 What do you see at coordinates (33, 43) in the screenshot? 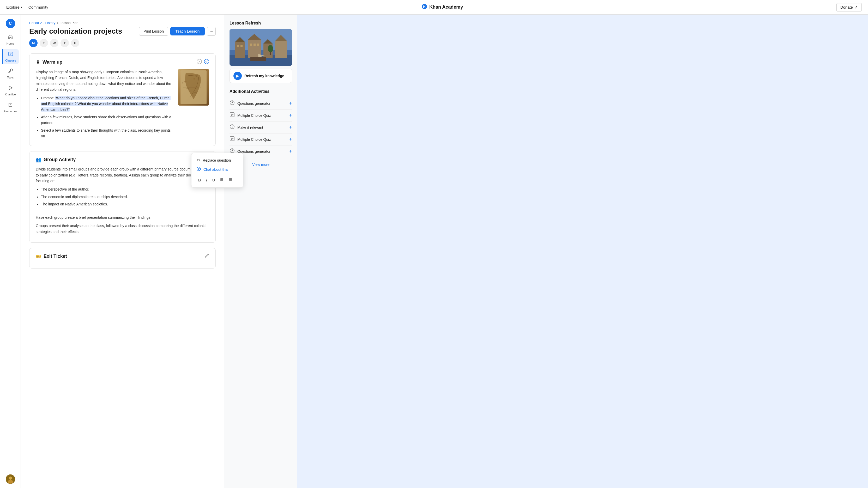
I see `day-badge-monday: M` at bounding box center [33, 43].